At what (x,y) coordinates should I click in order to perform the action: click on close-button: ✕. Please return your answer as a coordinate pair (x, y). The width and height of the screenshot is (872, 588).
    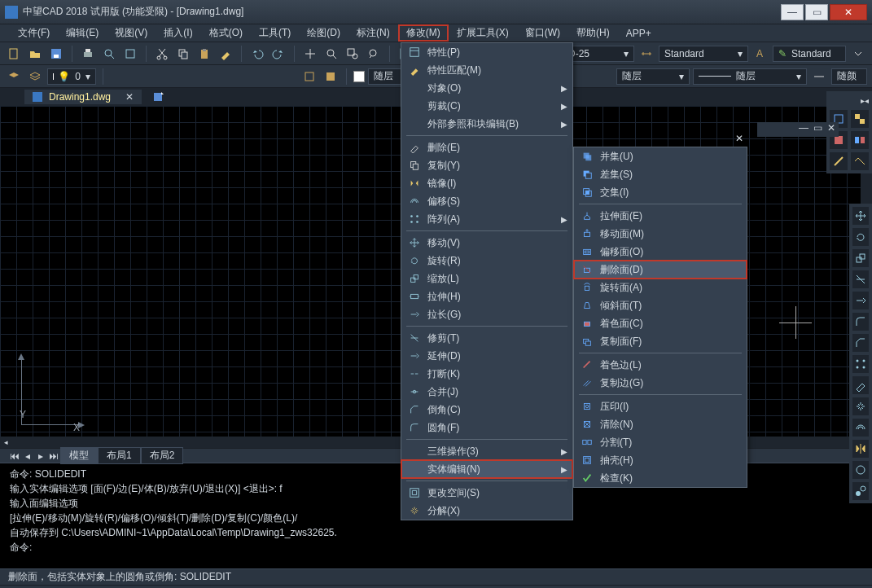
    Looking at the image, I should click on (848, 12).